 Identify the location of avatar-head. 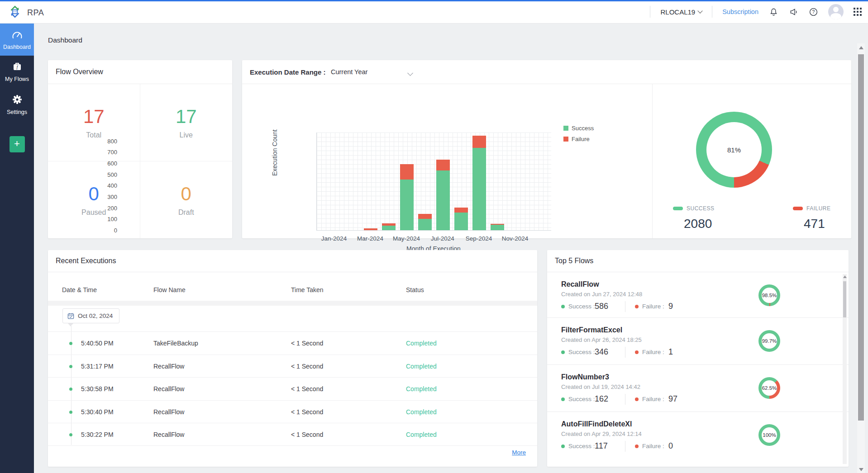
(836, 9).